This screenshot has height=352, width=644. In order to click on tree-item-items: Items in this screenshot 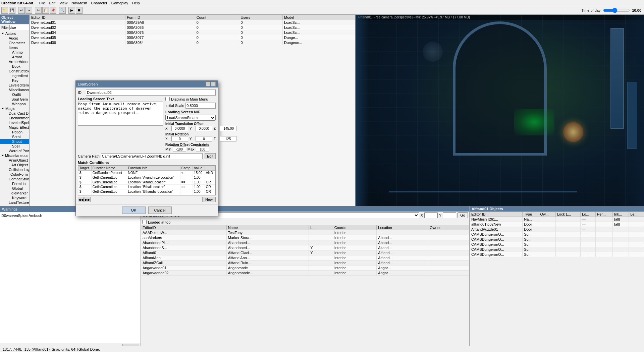, I will do `click(15, 48)`.